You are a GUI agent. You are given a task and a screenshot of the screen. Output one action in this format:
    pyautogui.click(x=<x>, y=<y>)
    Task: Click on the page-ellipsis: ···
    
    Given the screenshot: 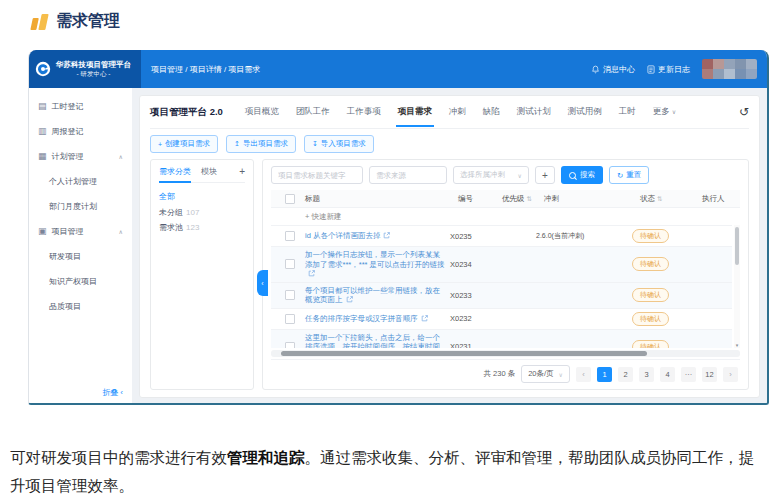 What is the action you would take?
    pyautogui.click(x=688, y=374)
    